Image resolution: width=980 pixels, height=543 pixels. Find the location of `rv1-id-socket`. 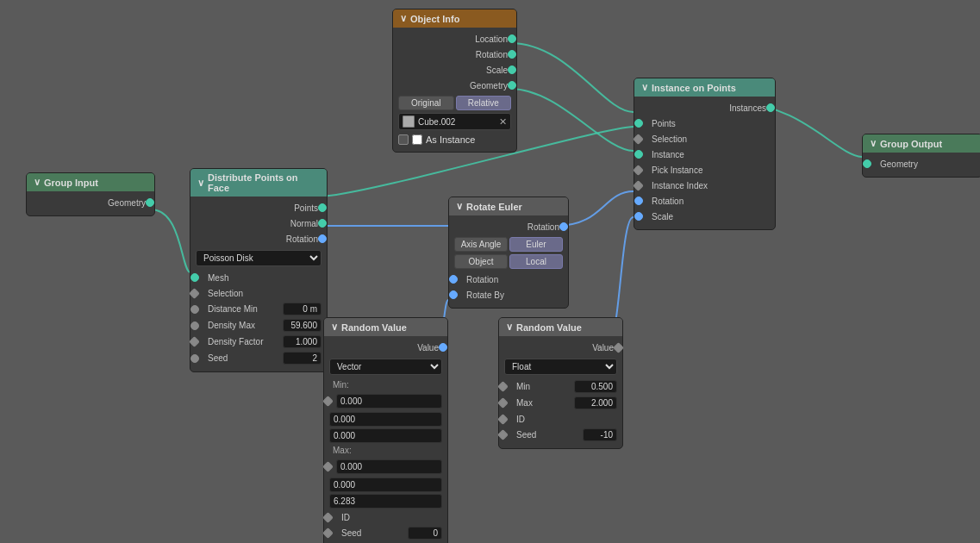

rv1-id-socket is located at coordinates (328, 517).